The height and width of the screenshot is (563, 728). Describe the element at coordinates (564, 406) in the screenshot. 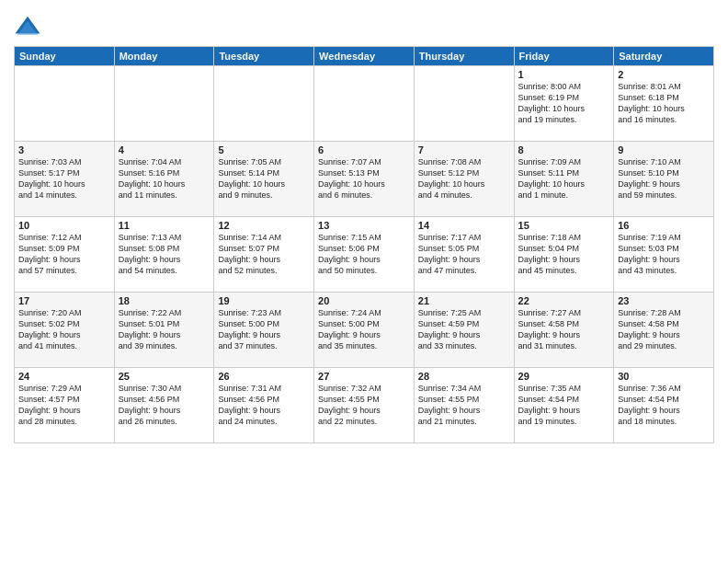

I see `calendar-cell: 29Sunrise: 7:35 AM Sunset: 4:54 PM Dayli…` at that location.